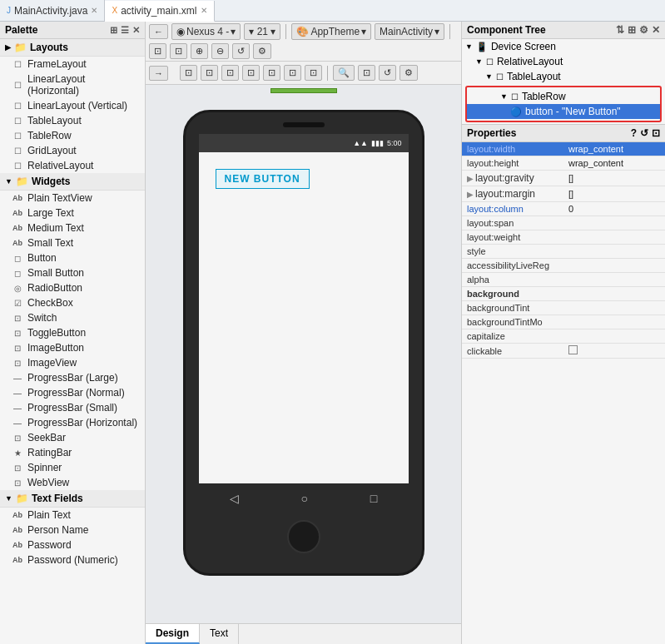  Describe the element at coordinates (158, 73) in the screenshot. I see `toolbar-nav-forward: →` at that location.